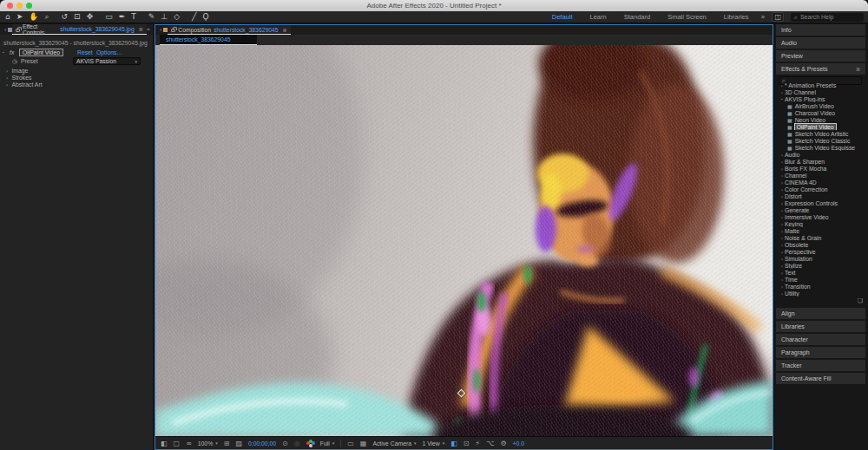 The image size is (868, 450). I want to click on options-button: Options..., so click(109, 52).